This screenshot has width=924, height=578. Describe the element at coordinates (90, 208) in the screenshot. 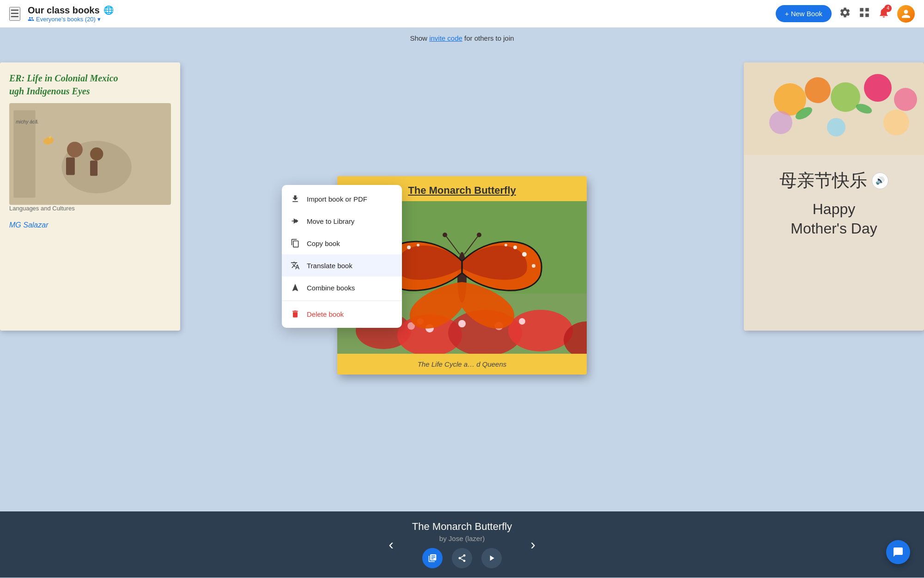

I see `book-left-subtitle: Languages and Cultures` at that location.